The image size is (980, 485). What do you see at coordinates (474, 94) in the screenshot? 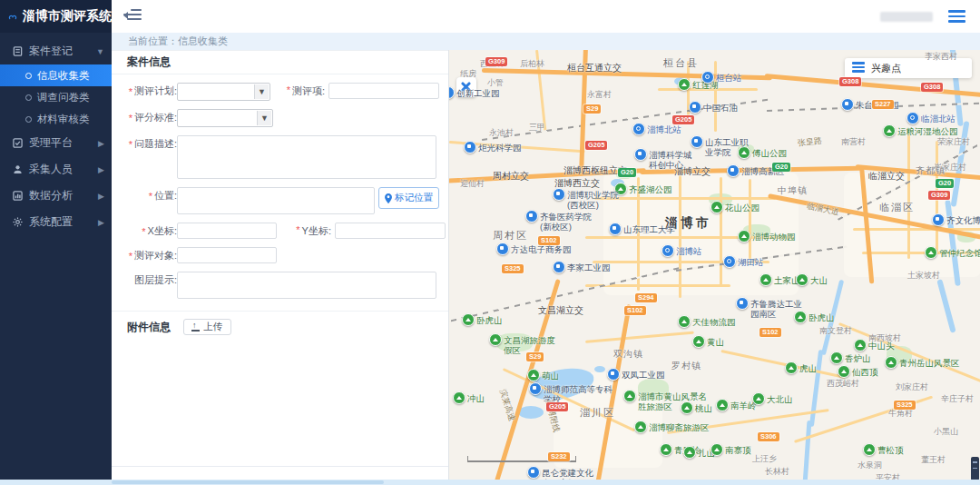
I see `map-poi-bpoi: 创新工业园` at bounding box center [474, 94].